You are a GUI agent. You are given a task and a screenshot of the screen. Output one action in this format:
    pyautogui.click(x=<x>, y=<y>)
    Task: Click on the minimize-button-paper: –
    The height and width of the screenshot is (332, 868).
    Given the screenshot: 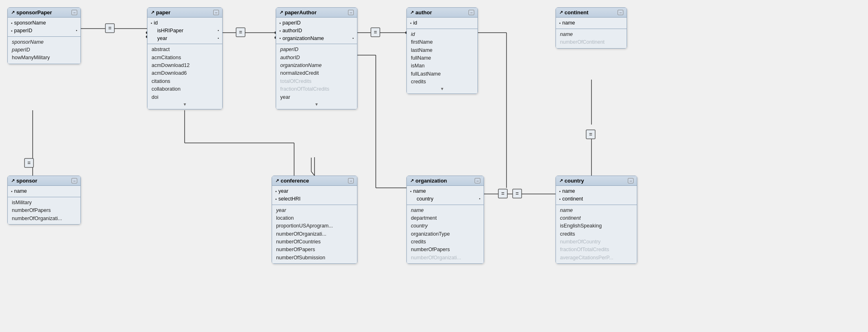 What is the action you would take?
    pyautogui.click(x=216, y=12)
    